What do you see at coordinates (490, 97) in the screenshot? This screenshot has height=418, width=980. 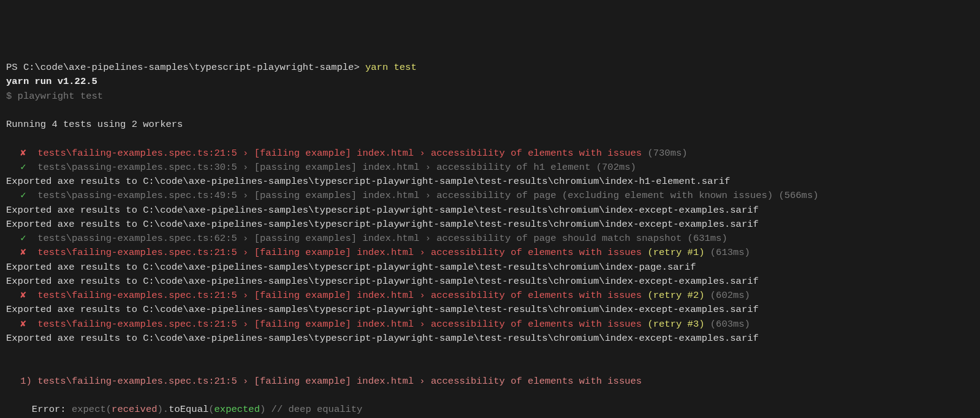 I see `sub-command-line: $ playwright test` at bounding box center [490, 97].